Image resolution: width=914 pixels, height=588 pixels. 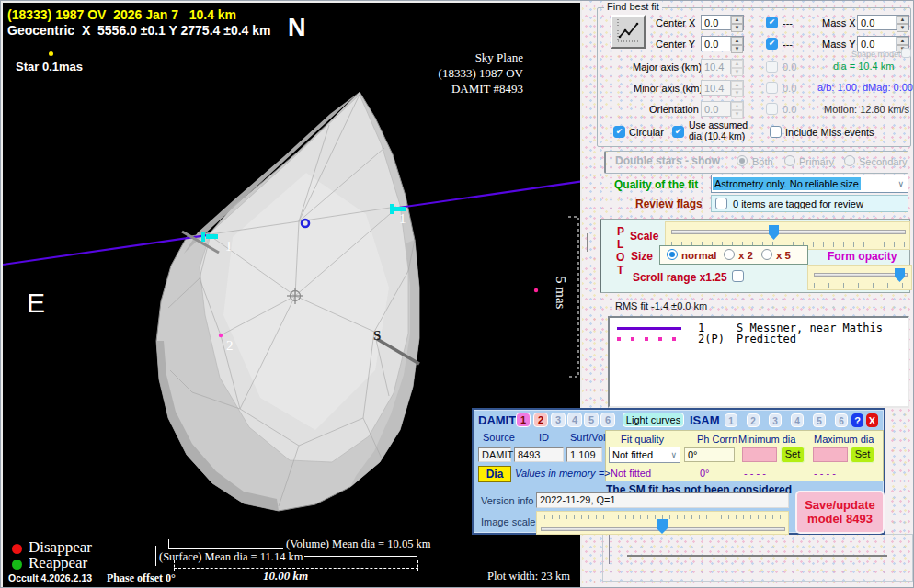 I want to click on isam-tab-3: 3, so click(x=775, y=421).